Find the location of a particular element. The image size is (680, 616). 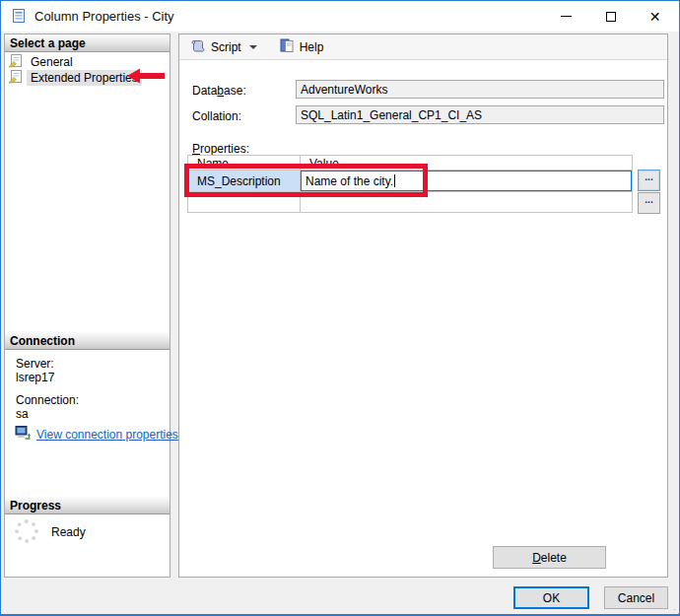

sidebar-item-label: Extended Properties is located at coordinates (85, 78).